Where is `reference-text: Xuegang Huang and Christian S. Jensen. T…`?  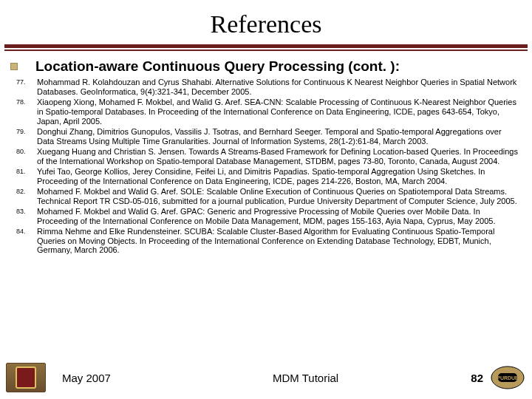 reference-text: Xuegang Huang and Christian S. Jensen. T… is located at coordinates (281, 157).